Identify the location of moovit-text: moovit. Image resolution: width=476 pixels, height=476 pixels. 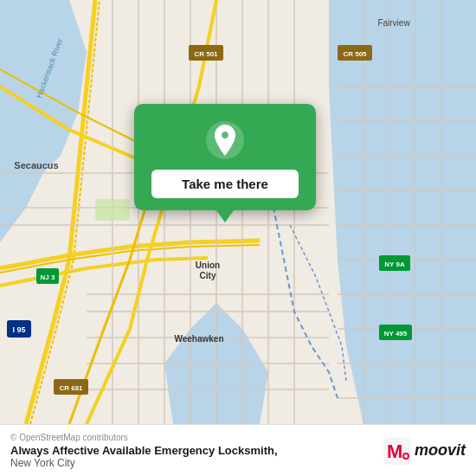
(440, 450).